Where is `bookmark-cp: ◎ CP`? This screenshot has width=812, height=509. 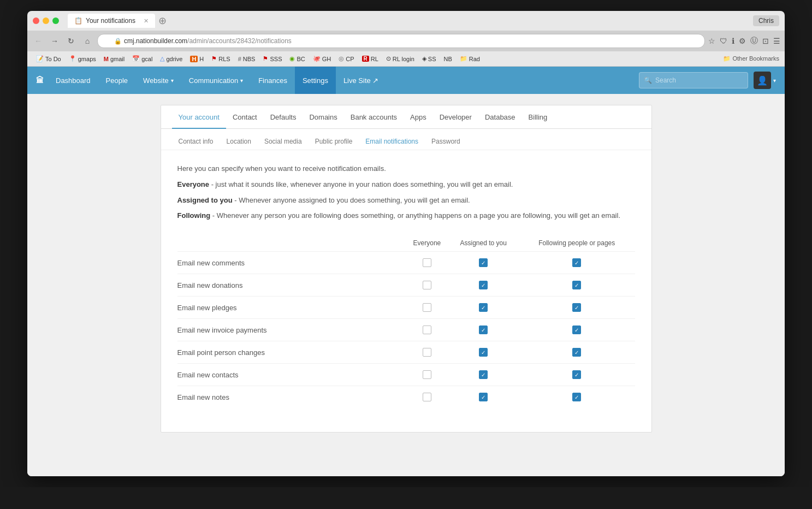
bookmark-cp: ◎ CP is located at coordinates (346, 59).